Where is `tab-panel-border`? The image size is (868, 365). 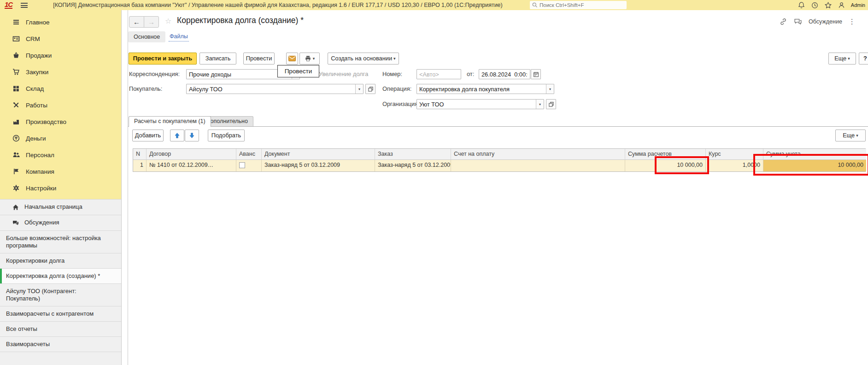
tab-panel-border is located at coordinates (498, 126).